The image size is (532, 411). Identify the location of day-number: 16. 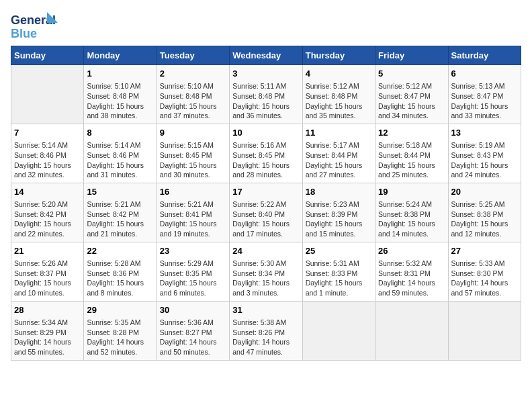
(193, 192).